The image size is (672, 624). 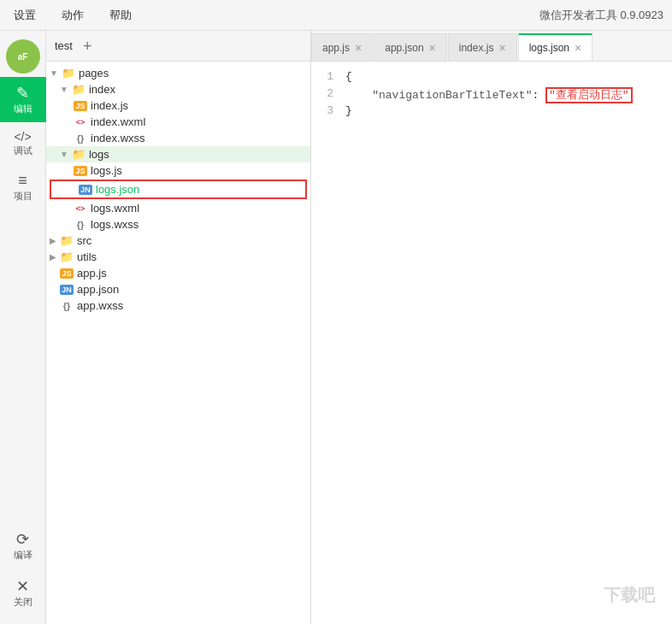 What do you see at coordinates (477, 48) in the screenshot?
I see `tab-label: index.js` at bounding box center [477, 48].